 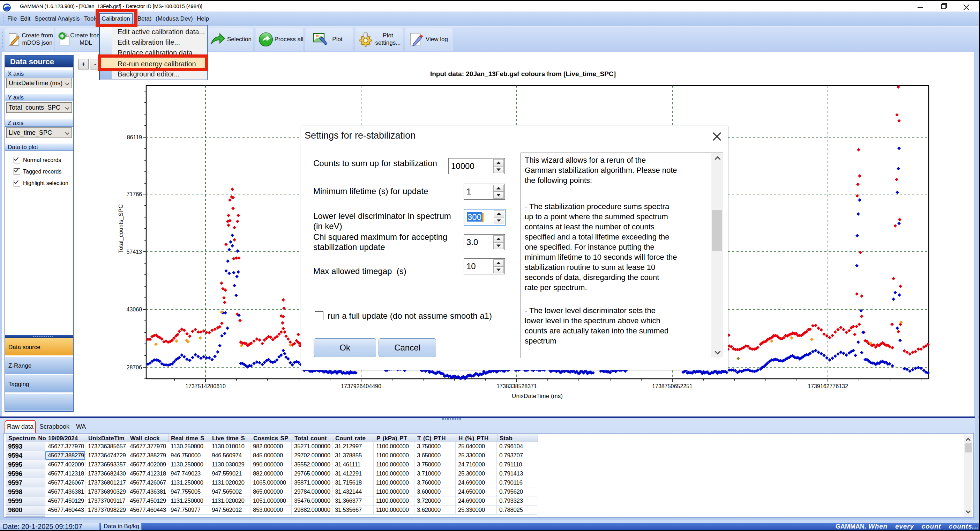 What do you see at coordinates (205, 386) in the screenshot?
I see `svg-text: 1737514280610` at bounding box center [205, 386].